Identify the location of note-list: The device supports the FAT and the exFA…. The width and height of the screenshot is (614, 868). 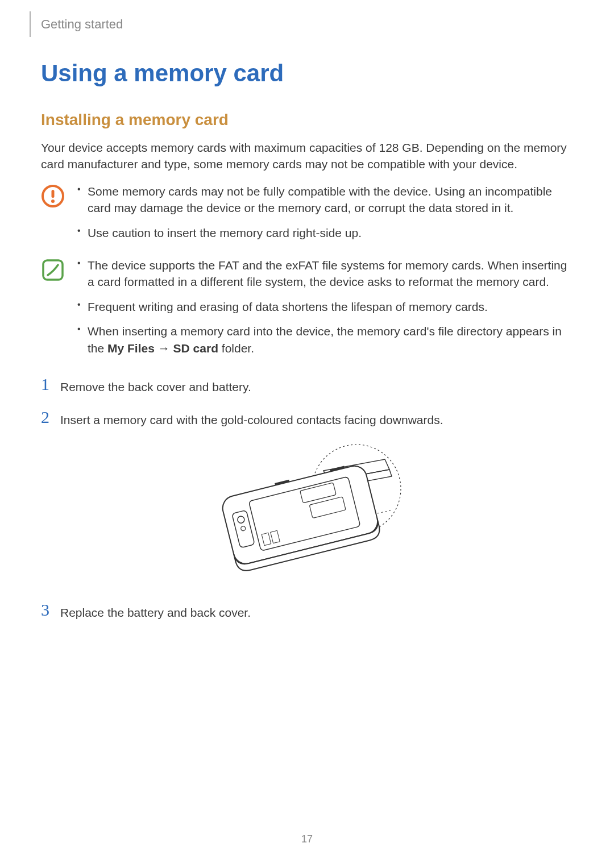
(322, 310).